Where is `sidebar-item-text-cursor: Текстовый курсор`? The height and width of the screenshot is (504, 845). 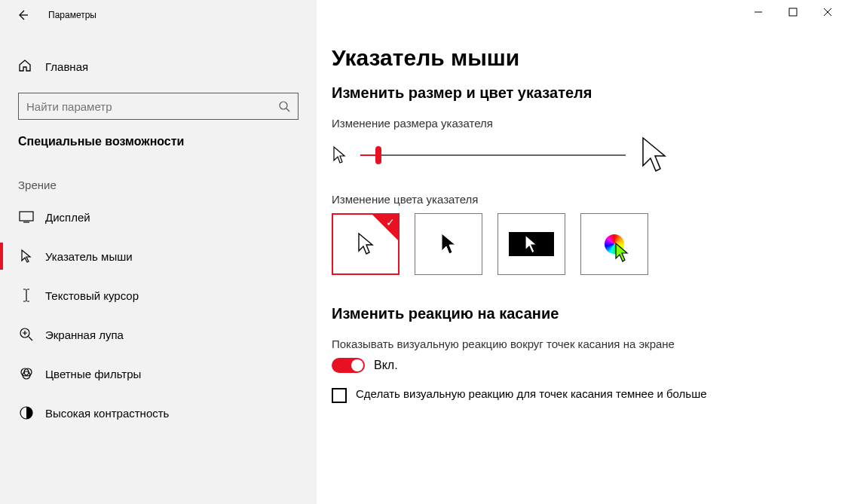
sidebar-item-text-cursor: Текстовый курсор is located at coordinates (158, 295).